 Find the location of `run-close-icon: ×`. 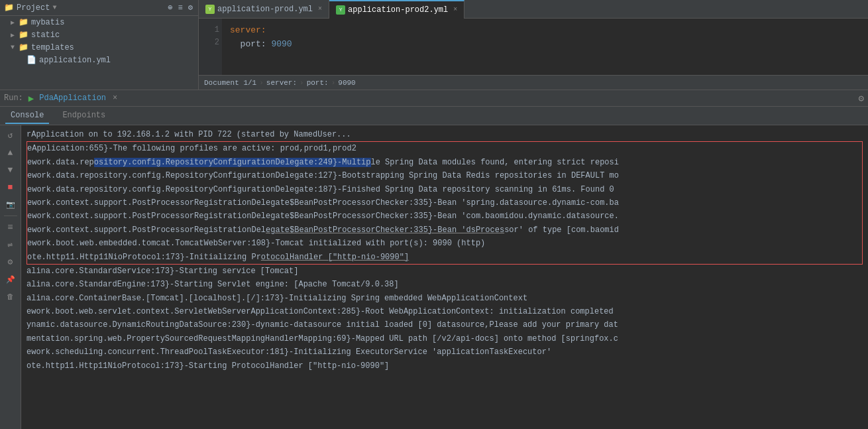

run-close-icon: × is located at coordinates (115, 98).